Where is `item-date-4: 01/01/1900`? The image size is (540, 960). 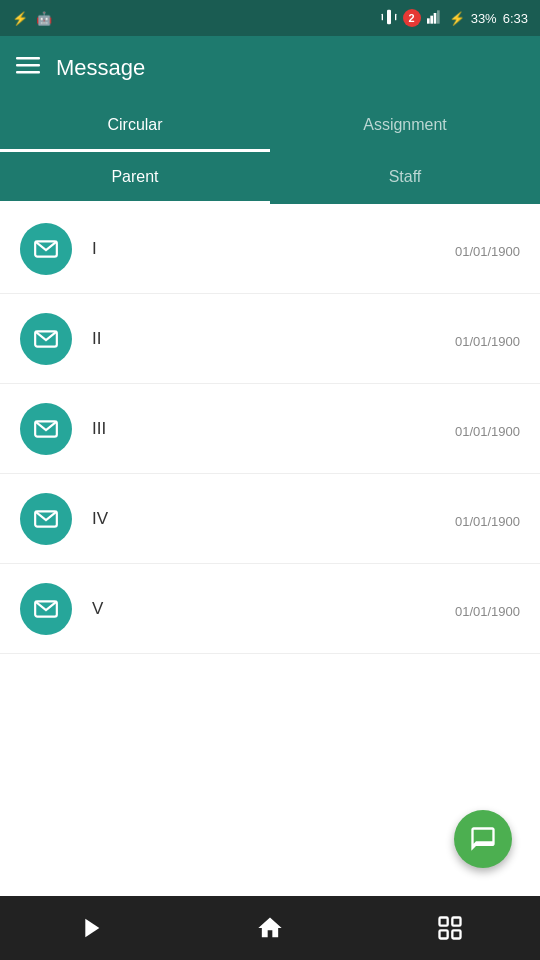
item-date-4: 01/01/1900 is located at coordinates (488, 522).